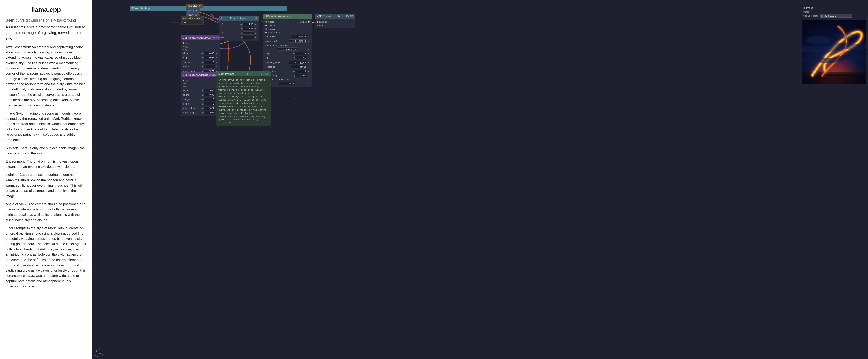 This screenshot has height=359, width=868. What do you see at coordinates (200, 58) in the screenshot?
I see `clip-top-height-row: height ◀ 4096 ▶` at bounding box center [200, 58].